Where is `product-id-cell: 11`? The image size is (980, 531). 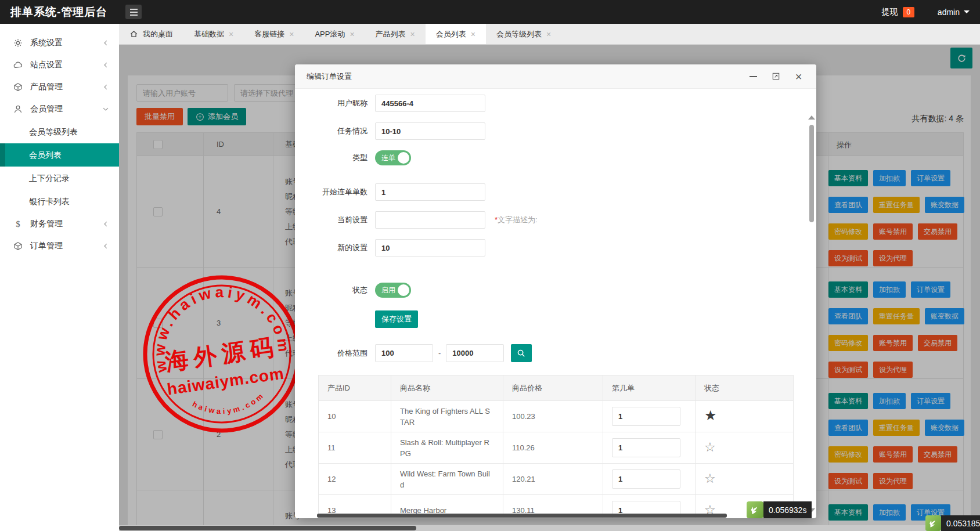 product-id-cell: 11 is located at coordinates (355, 448).